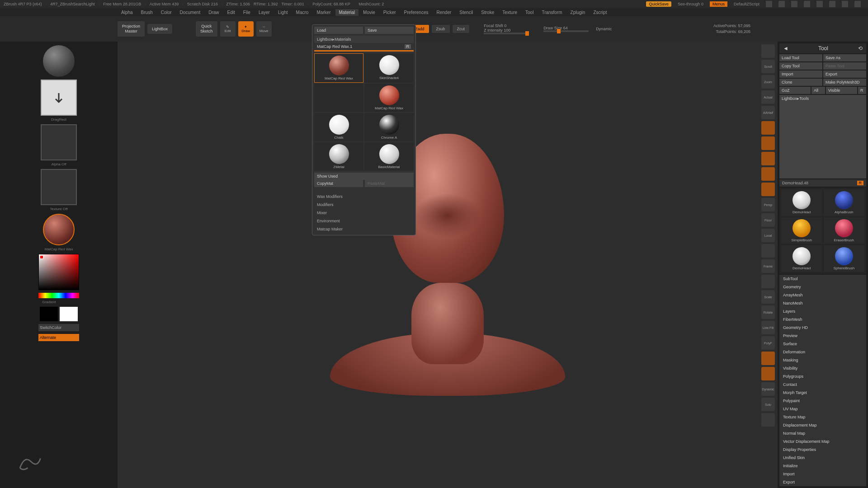 Image resolution: width=868 pixels, height=488 pixels. What do you see at coordinates (768, 251) in the screenshot?
I see `viewport-btn13` at bounding box center [768, 251].